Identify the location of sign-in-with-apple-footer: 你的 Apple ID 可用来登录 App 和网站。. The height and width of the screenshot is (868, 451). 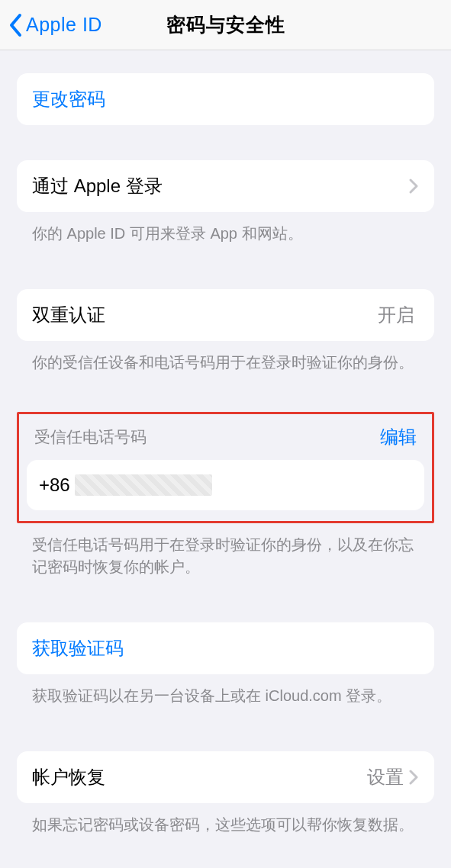
(226, 229).